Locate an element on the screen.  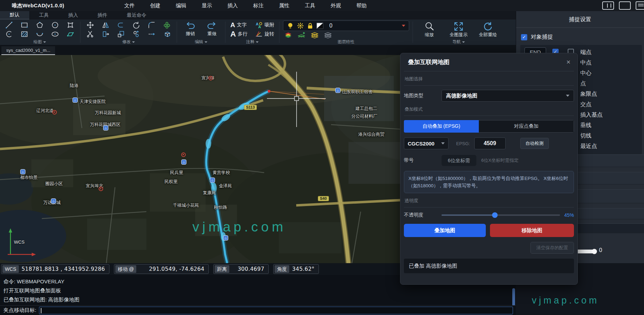
explode-tool-button is located at coordinates (167, 34).